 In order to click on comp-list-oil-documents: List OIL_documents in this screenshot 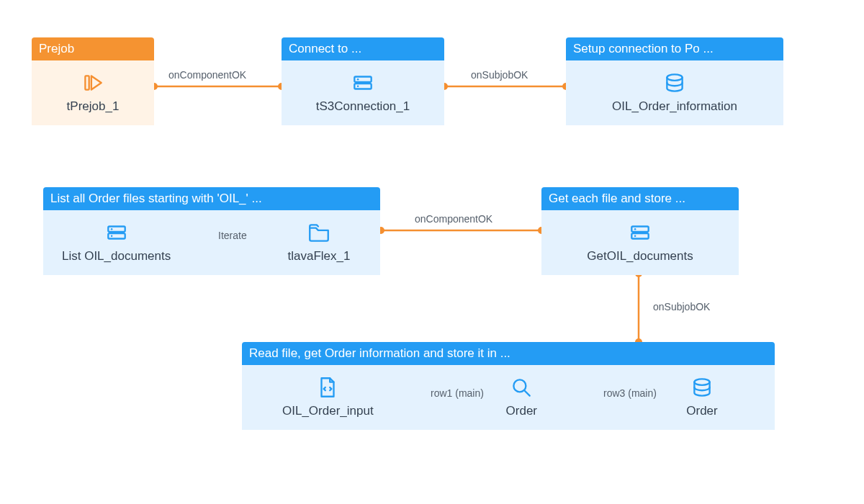, I will do `click(117, 242)`.